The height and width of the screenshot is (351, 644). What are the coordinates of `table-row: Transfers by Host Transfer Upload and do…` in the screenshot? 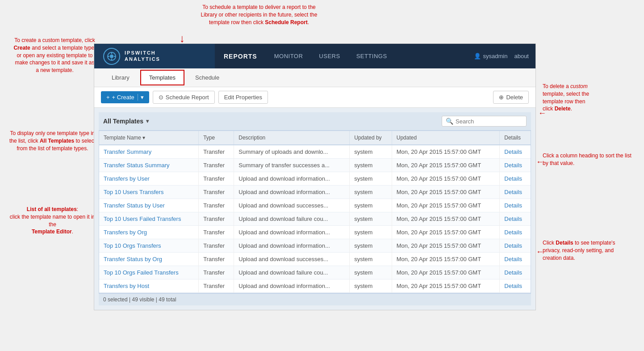 It's located at (315, 286).